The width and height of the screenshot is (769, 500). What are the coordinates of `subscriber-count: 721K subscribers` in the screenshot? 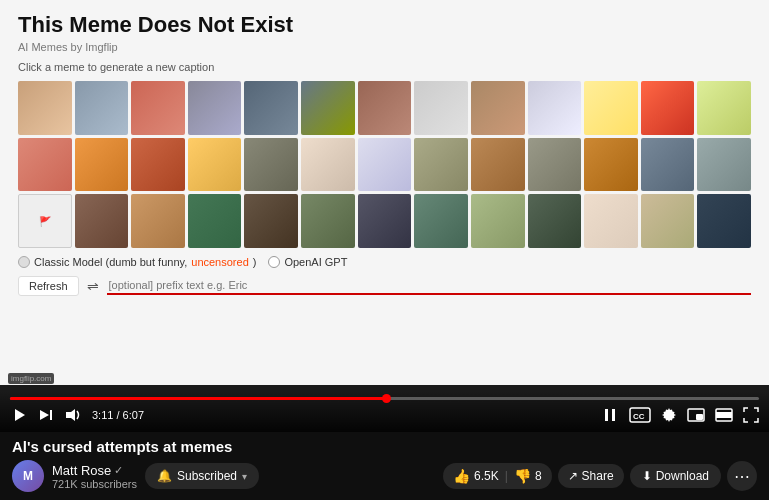 It's located at (94, 484).